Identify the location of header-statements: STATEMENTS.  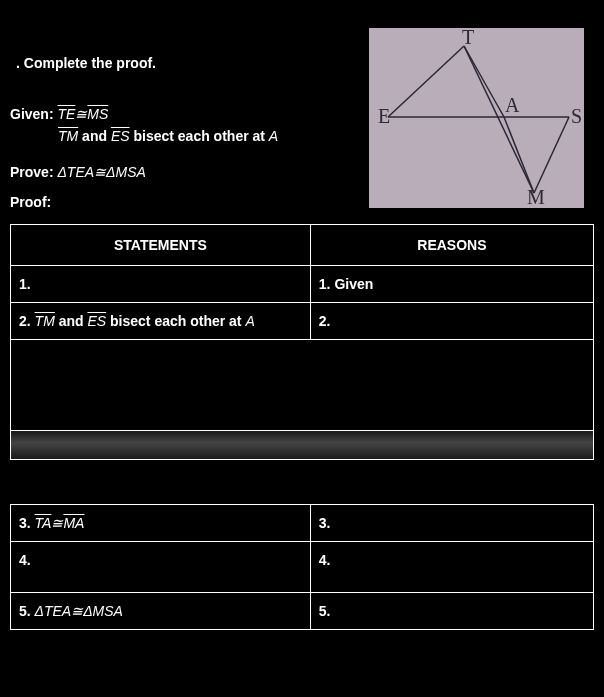
(161, 246).